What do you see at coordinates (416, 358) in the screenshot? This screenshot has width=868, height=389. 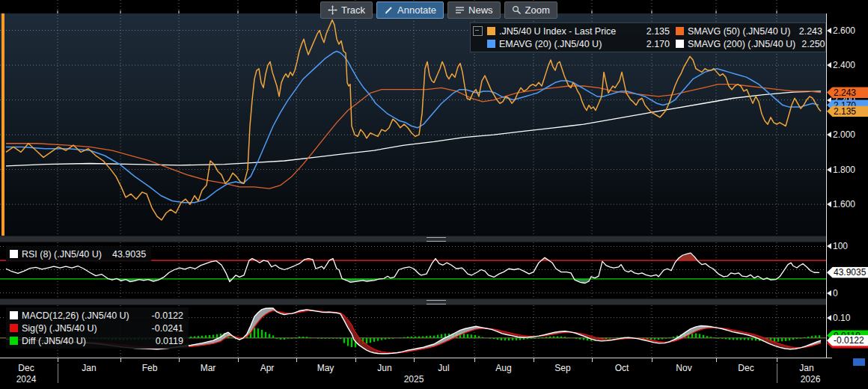 I see `time-axis-line` at bounding box center [416, 358].